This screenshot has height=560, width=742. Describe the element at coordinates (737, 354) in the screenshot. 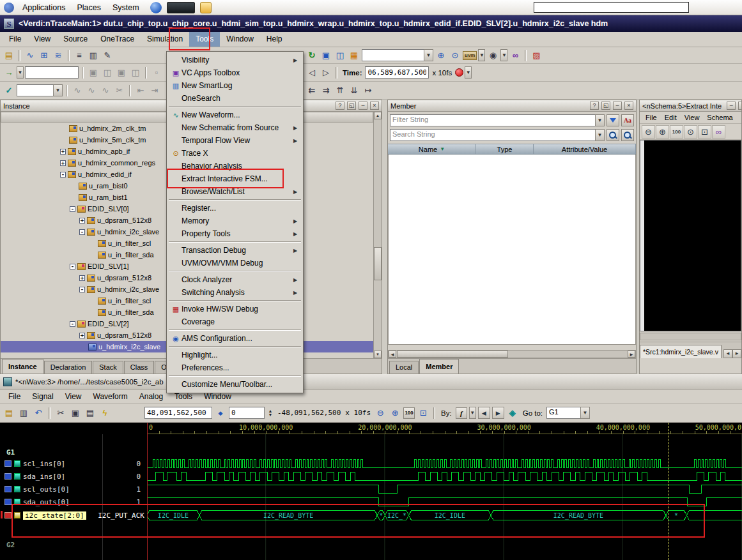

I see `tab-scroll-right-icon: ▸` at that location.